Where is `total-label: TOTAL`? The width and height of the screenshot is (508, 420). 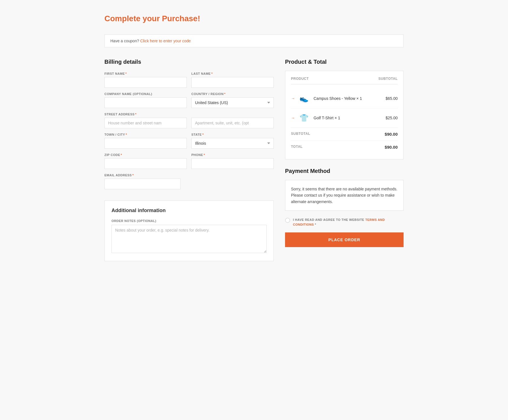 total-label: TOTAL is located at coordinates (297, 147).